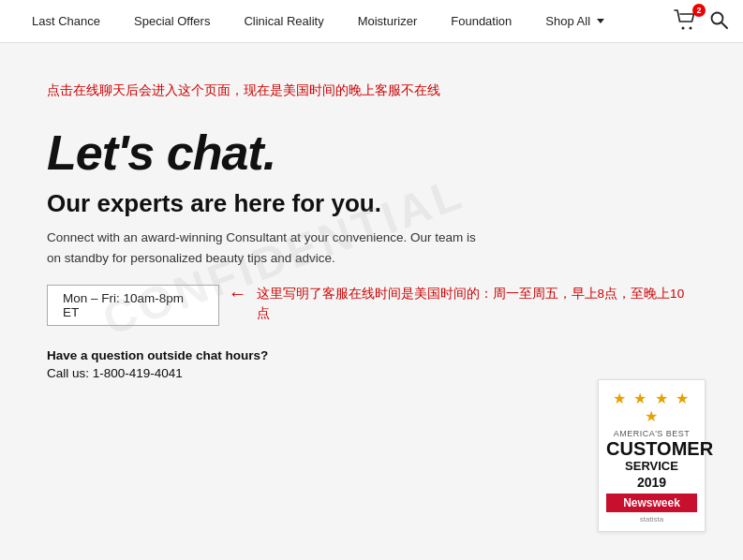 The height and width of the screenshot is (560, 743). Describe the element at coordinates (172, 22) in the screenshot. I see `nav-item-special-offers: Special Offers` at that location.